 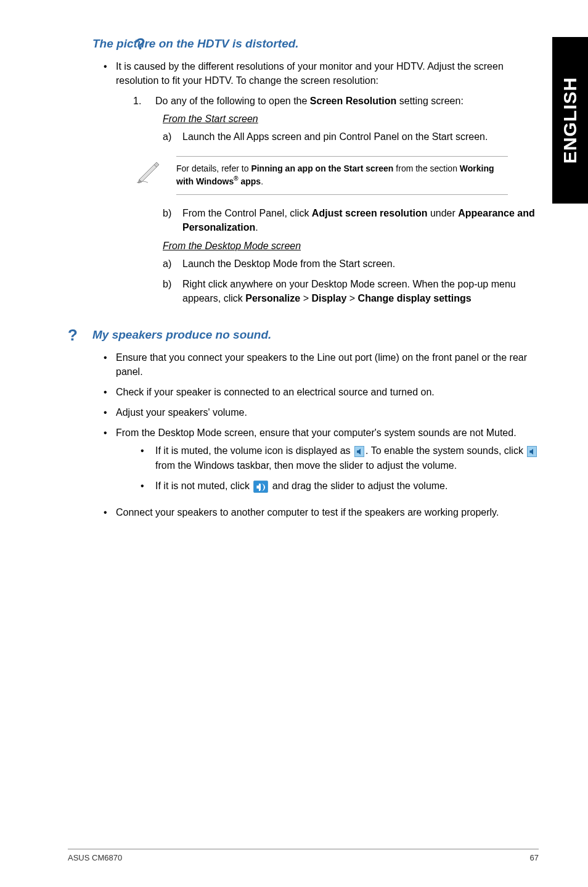 What do you see at coordinates (446, 450) in the screenshot?
I see `text: . To enable the system sounds, click` at bounding box center [446, 450].